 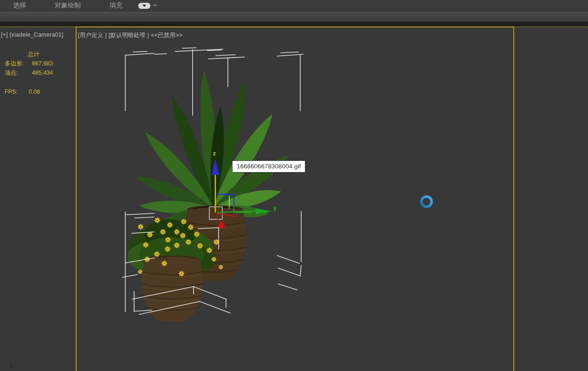 What do you see at coordinates (92, 35) in the screenshot?
I see `viewport-view-name: [用户定义 ]` at bounding box center [92, 35].